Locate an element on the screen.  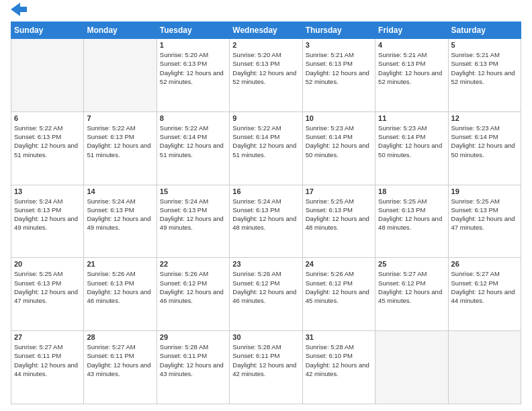
day-number: 5 is located at coordinates (485, 45).